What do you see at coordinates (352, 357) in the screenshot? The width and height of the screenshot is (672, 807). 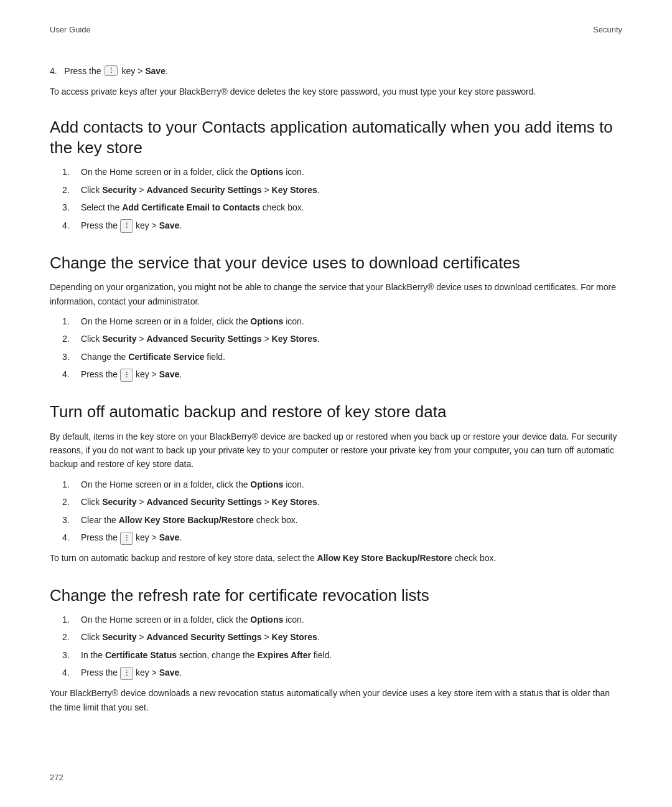 I see `step-content: Change the Certificate Service field.` at bounding box center [352, 357].